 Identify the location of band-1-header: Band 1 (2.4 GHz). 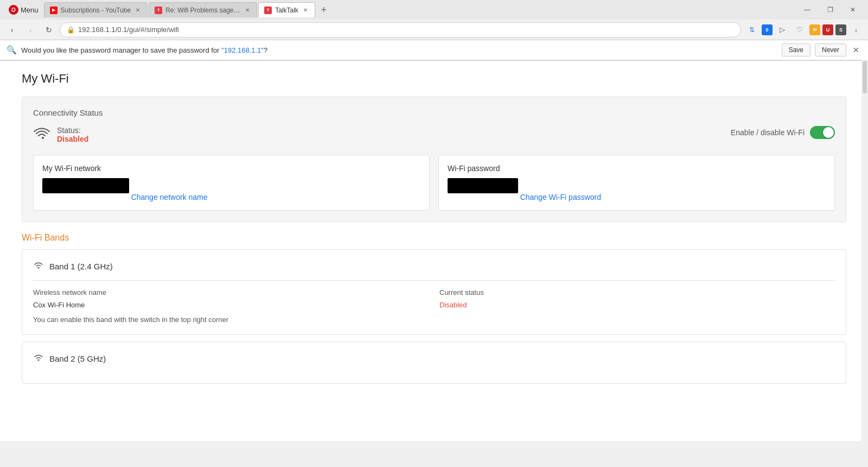
(434, 266).